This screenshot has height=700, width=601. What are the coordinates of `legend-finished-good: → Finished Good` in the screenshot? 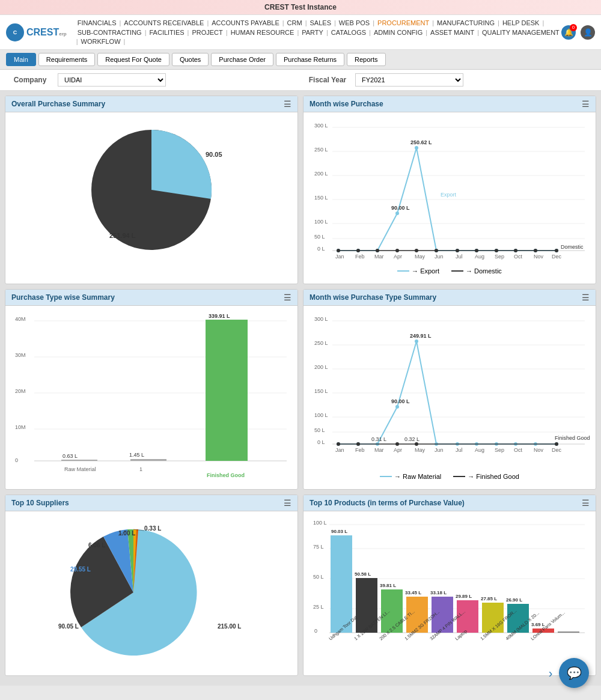 It's located at (486, 476).